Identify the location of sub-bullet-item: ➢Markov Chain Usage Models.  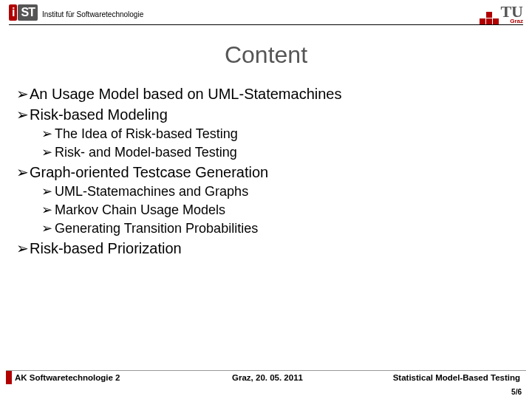
(279, 210).